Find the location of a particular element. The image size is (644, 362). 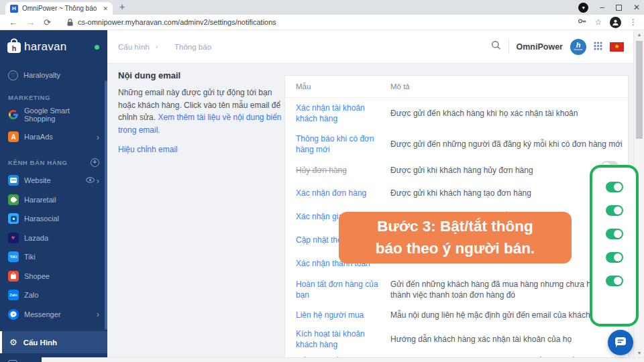

sidebar-item-tiki: TIKI Tiki is located at coordinates (54, 257).